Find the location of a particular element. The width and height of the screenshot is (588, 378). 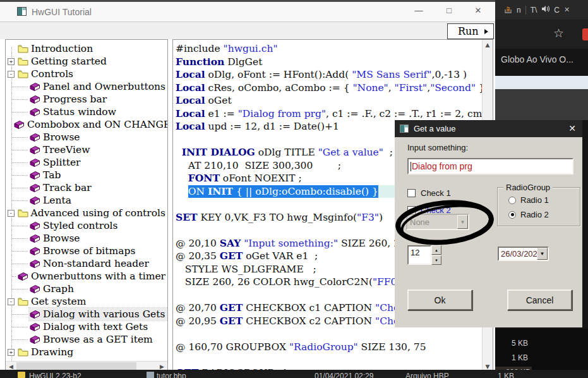

file-icon is located at coordinates (150, 375).